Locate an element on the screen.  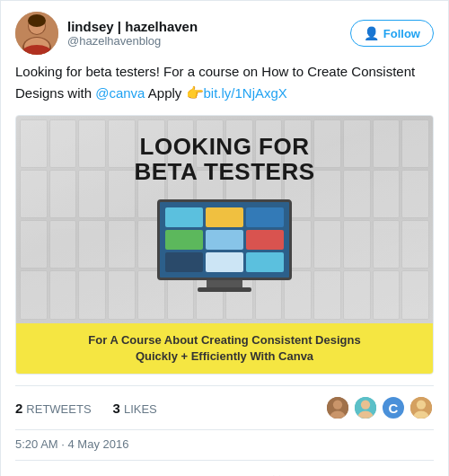
liker-avatar-3: C is located at coordinates (393, 408).